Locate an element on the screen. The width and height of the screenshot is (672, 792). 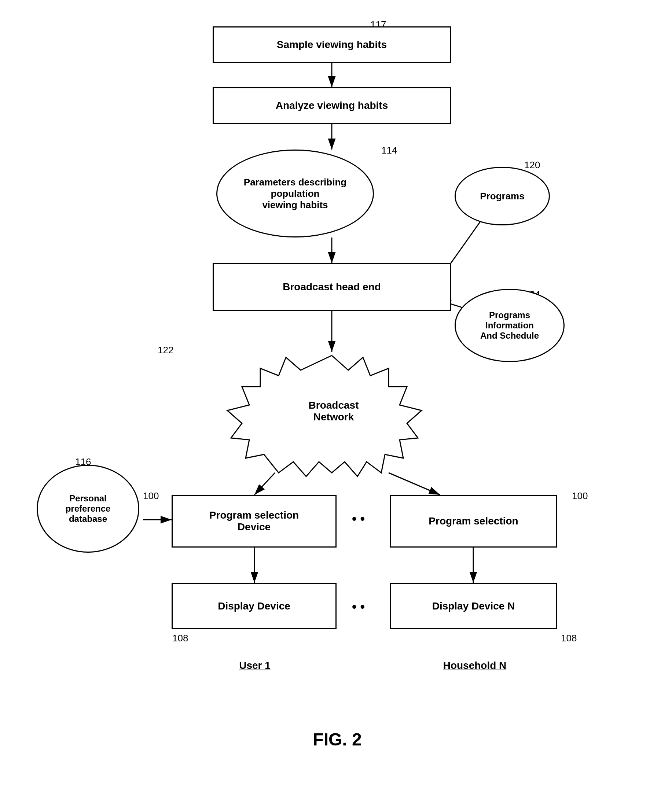
dots-1: • • is located at coordinates (358, 519).